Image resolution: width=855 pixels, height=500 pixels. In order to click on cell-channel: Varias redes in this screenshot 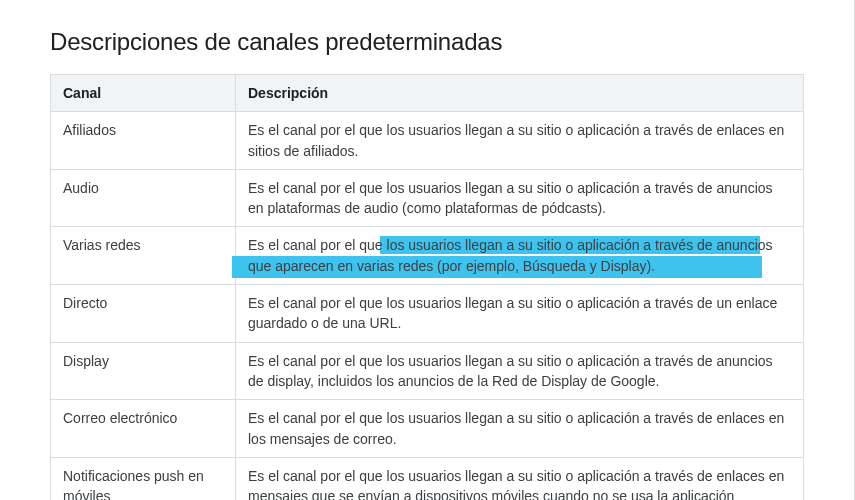, I will do `click(144, 256)`.